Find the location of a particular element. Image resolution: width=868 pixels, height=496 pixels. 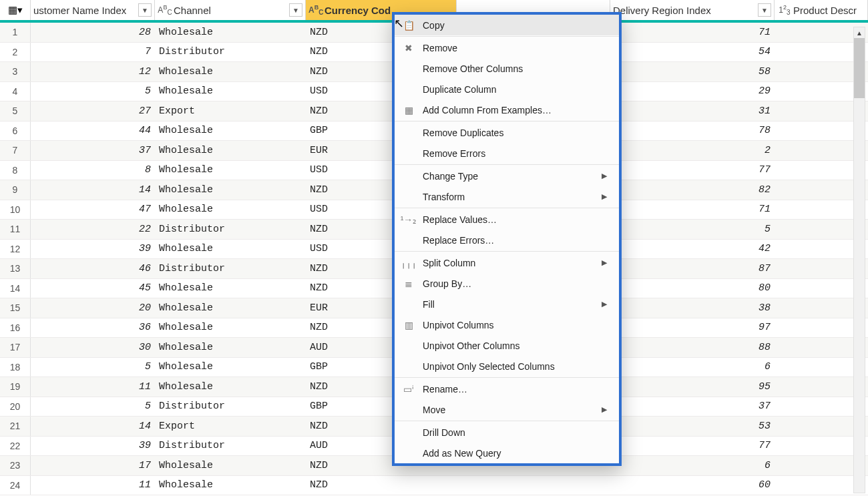

cell-region: 38 is located at coordinates (692, 308).